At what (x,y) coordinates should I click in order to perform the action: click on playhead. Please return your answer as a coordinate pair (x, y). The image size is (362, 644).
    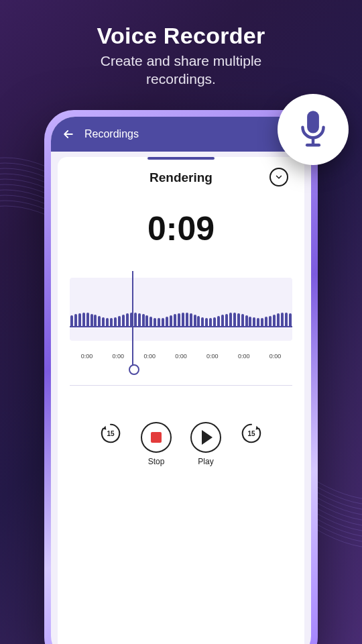
    Looking at the image, I should click on (133, 321).